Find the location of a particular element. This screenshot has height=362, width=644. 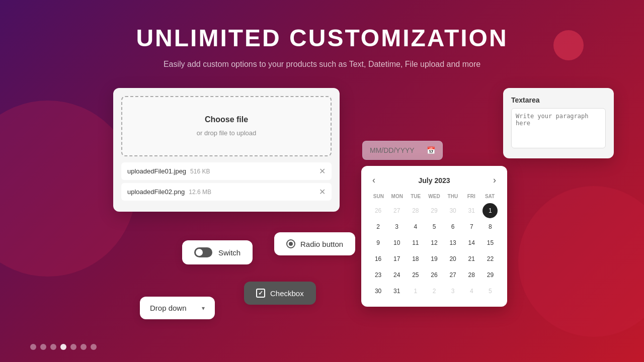

calendar-day-cell: 9 is located at coordinates (378, 243).